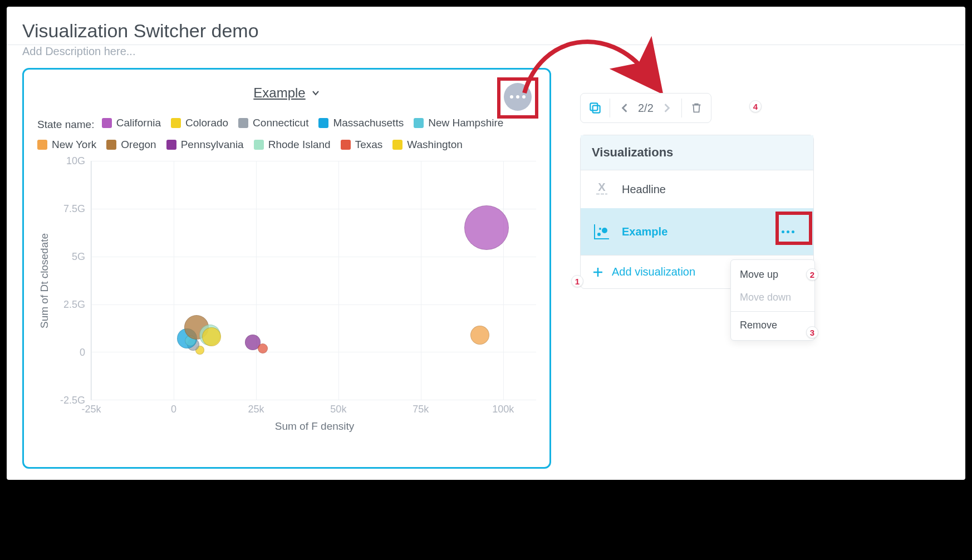 The width and height of the screenshot is (972, 560). What do you see at coordinates (602, 232) in the screenshot?
I see `bubble-chart-icon` at bounding box center [602, 232].